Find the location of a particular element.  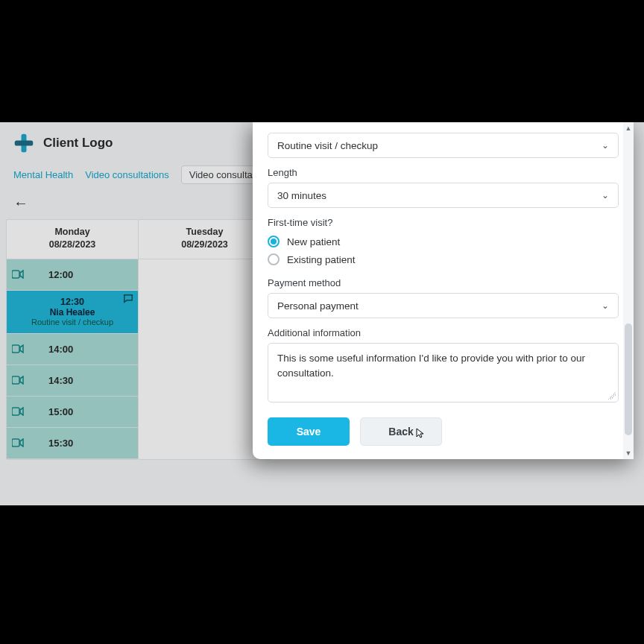

date-label: 08/28/2023 is located at coordinates (72, 244).